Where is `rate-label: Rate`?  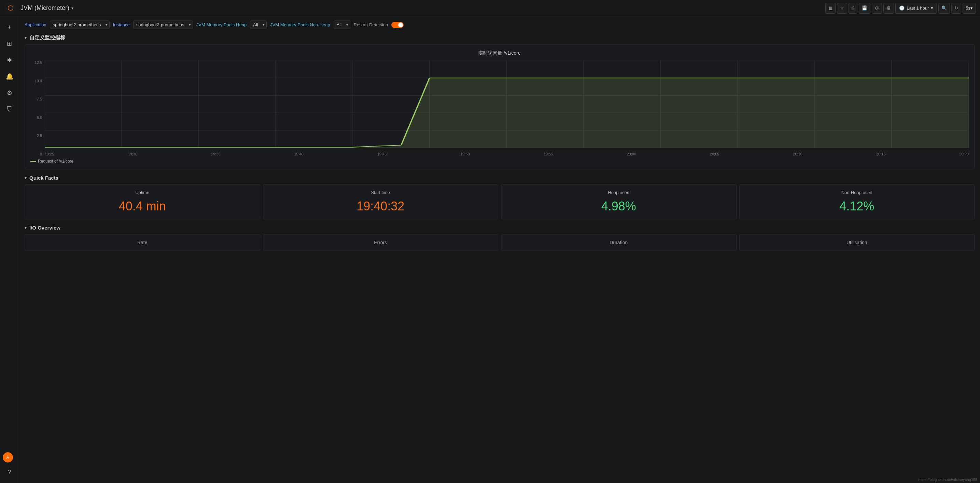 rate-label: Rate is located at coordinates (142, 242).